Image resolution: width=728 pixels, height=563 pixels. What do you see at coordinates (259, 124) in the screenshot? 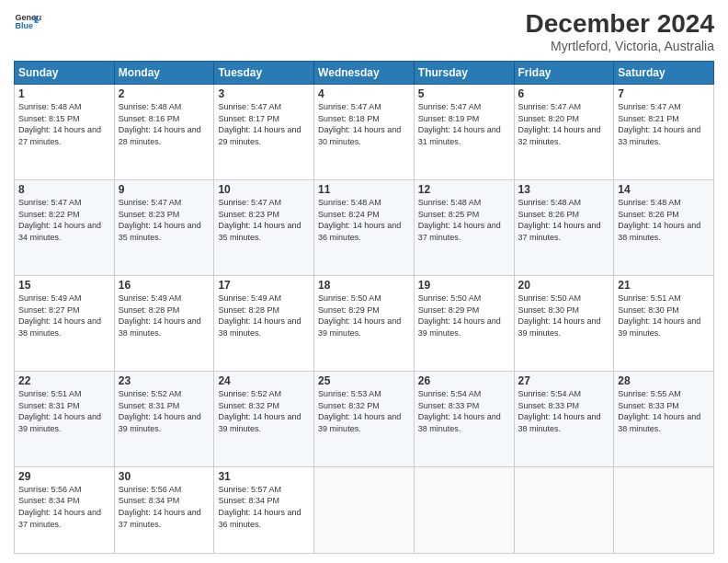
I see `day-info: Sunrise: 5:47 AMSunset: 8:17 PMDaylight:…` at bounding box center [259, 124].